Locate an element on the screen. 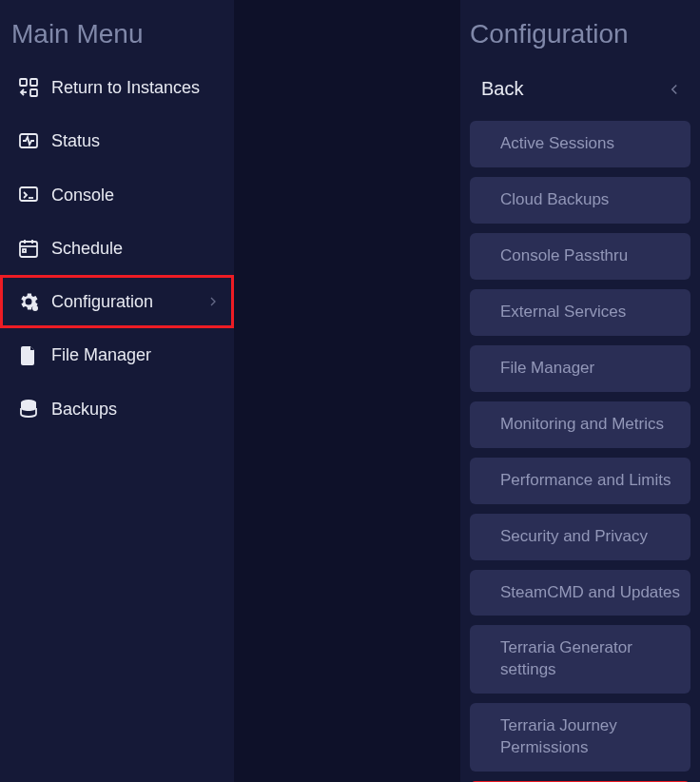 The width and height of the screenshot is (700, 782). sidebar-item-label: File Manager is located at coordinates (136, 355).